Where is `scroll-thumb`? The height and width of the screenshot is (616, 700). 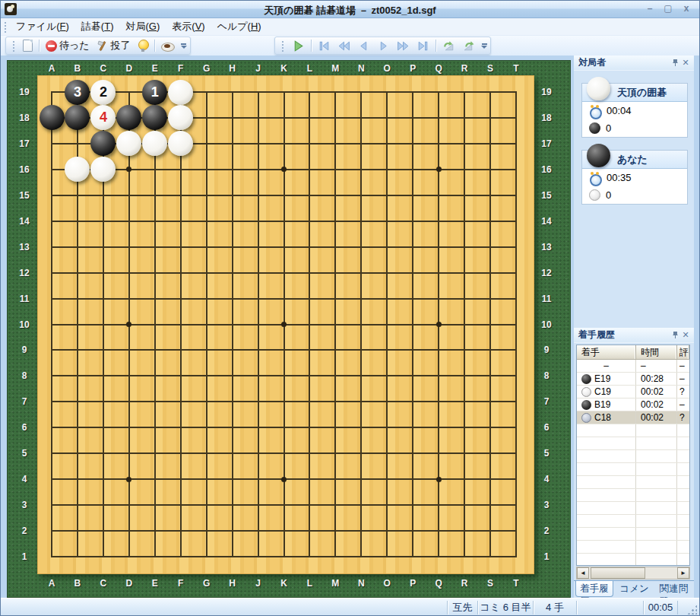 scroll-thumb is located at coordinates (618, 573).